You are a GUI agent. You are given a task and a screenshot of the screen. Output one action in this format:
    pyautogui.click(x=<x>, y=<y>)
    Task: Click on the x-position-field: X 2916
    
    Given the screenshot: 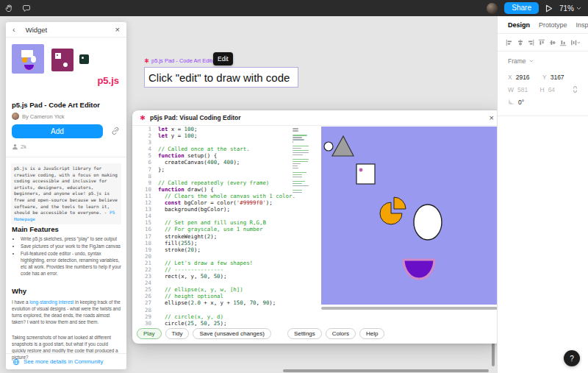 What is the action you would take?
    pyautogui.click(x=525, y=77)
    